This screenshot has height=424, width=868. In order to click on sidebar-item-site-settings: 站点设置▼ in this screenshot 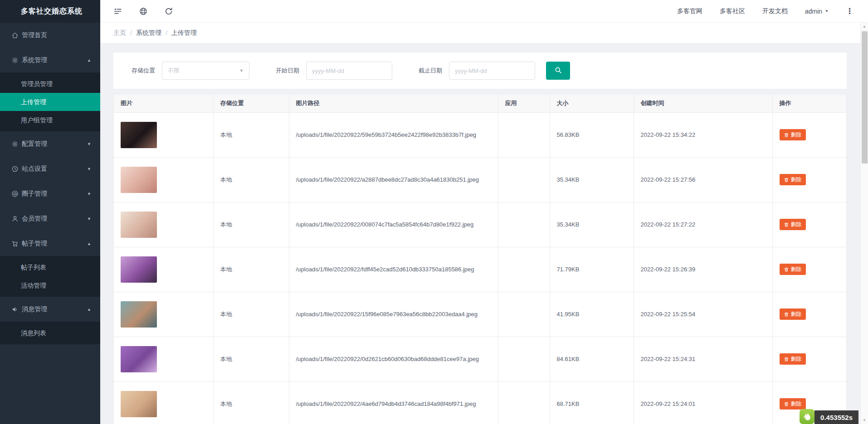, I will do `click(50, 169)`.